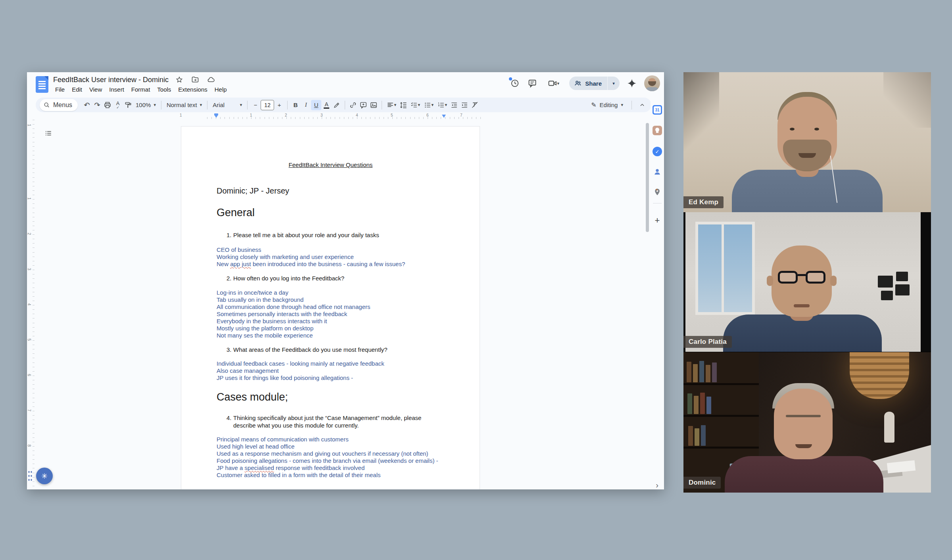 This screenshot has width=952, height=560. Describe the element at coordinates (97, 105) in the screenshot. I see `redo-button: ↷` at that location.